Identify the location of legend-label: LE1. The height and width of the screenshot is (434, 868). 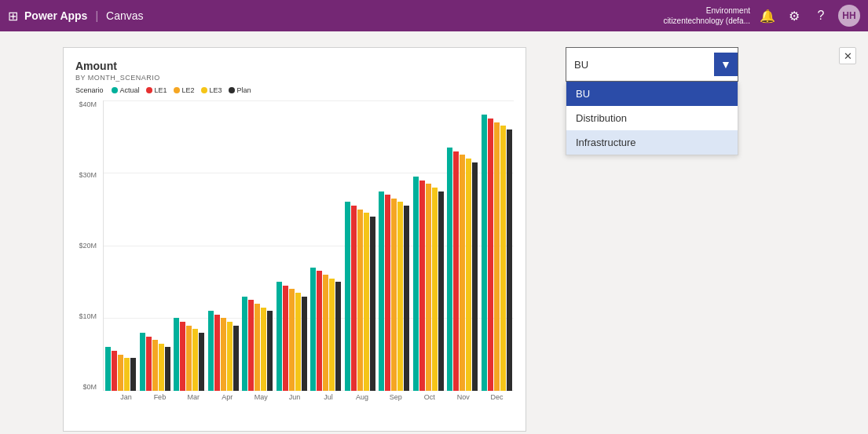
(161, 90).